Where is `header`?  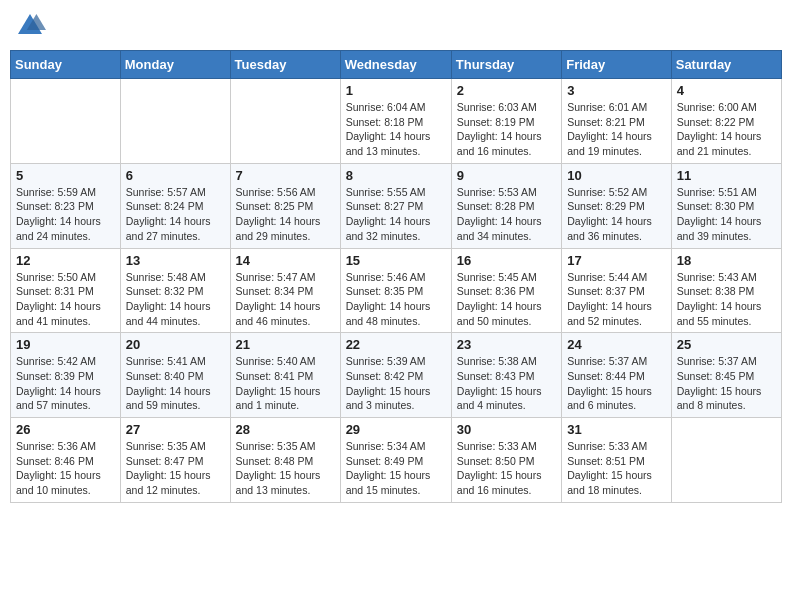
header is located at coordinates (396, 26).